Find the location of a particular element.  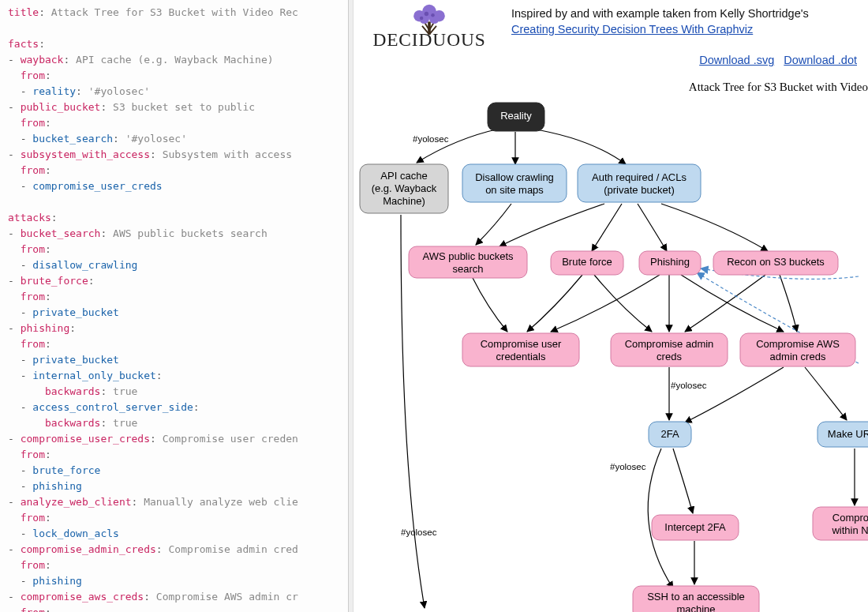

svg-text: Recon on S3 buckets is located at coordinates (776, 262).